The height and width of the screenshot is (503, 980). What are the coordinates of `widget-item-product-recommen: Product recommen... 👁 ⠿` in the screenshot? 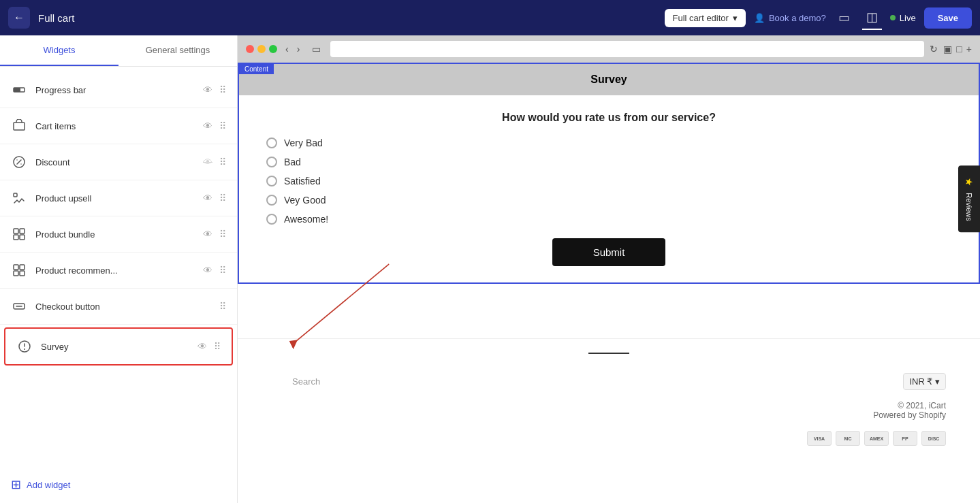 It's located at (118, 271).